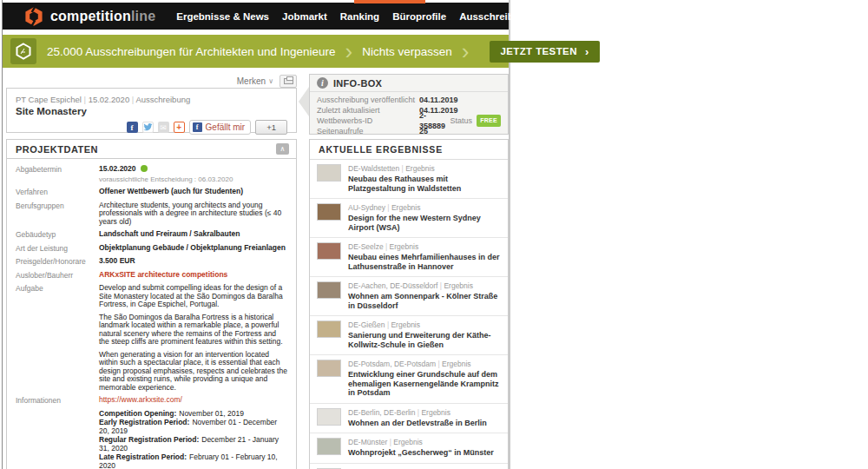  Describe the element at coordinates (419, 17) in the screenshot. I see `nav-item-bueroprofile: Büroprofile` at that location.